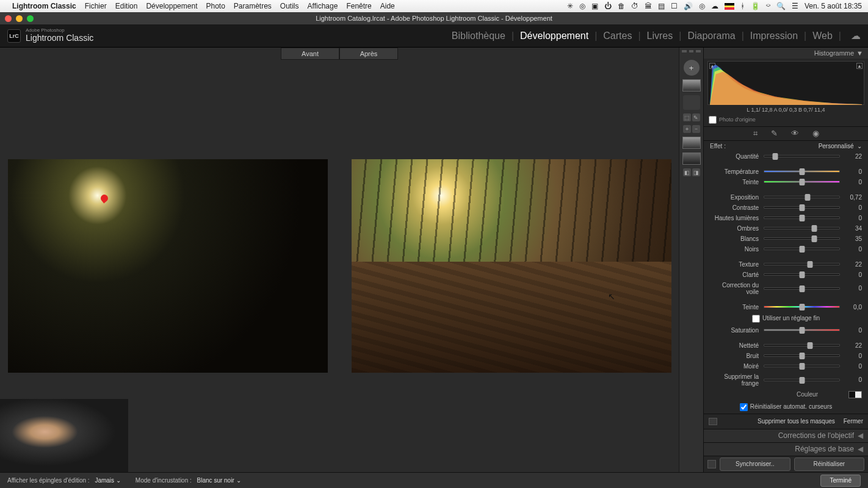 This screenshot has width=868, height=488. I want to click on slider-saturation: Saturation 0, so click(786, 331).